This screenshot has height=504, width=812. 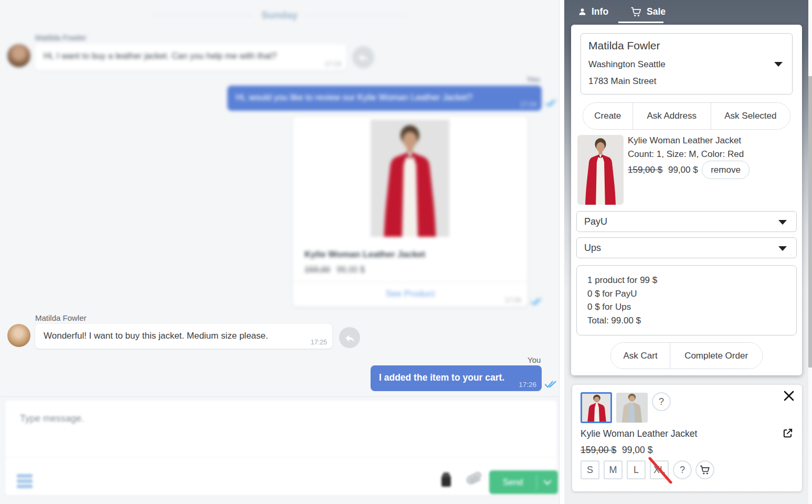 I want to click on jacket-red-image, so click(x=597, y=408).